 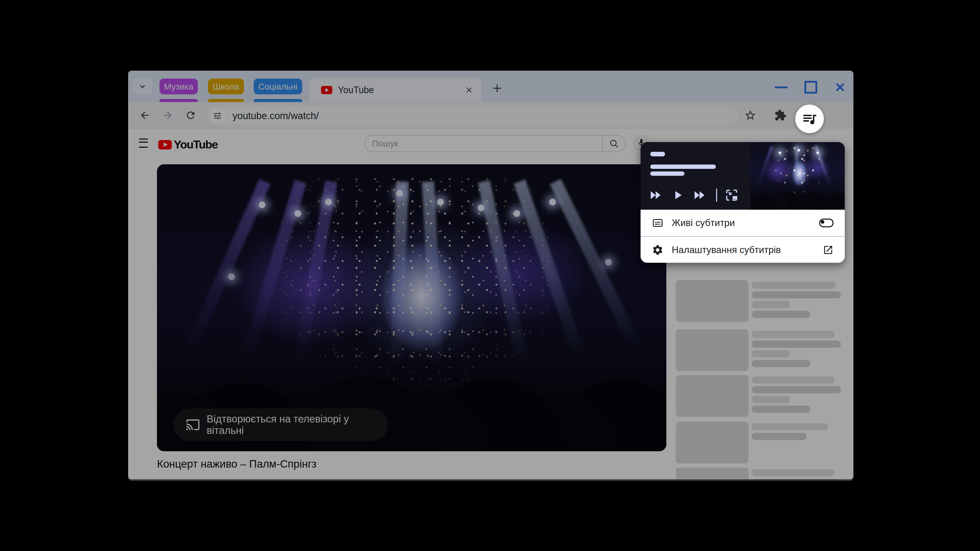 What do you see at coordinates (717, 195) in the screenshot?
I see `controls-divider` at bounding box center [717, 195].